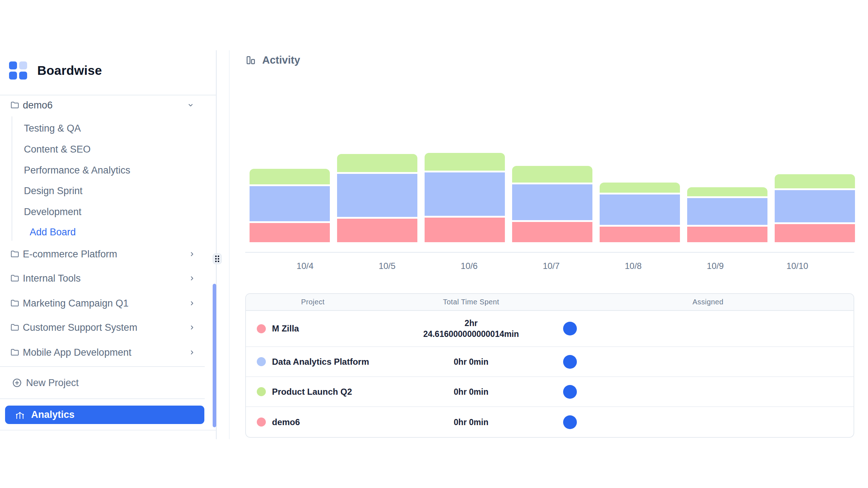  What do you see at coordinates (471, 334) in the screenshot?
I see `time-line: 24.616000000000014min` at bounding box center [471, 334].